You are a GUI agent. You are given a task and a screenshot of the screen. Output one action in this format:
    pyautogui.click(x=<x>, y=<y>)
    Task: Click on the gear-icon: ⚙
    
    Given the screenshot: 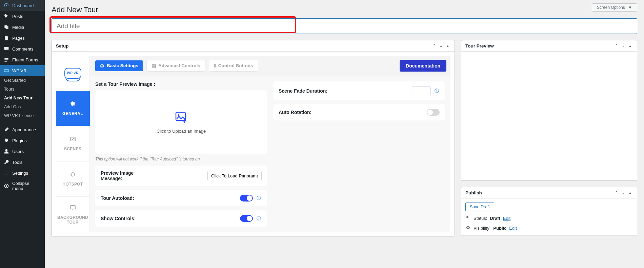 What is the action you would take?
    pyautogui.click(x=102, y=66)
    